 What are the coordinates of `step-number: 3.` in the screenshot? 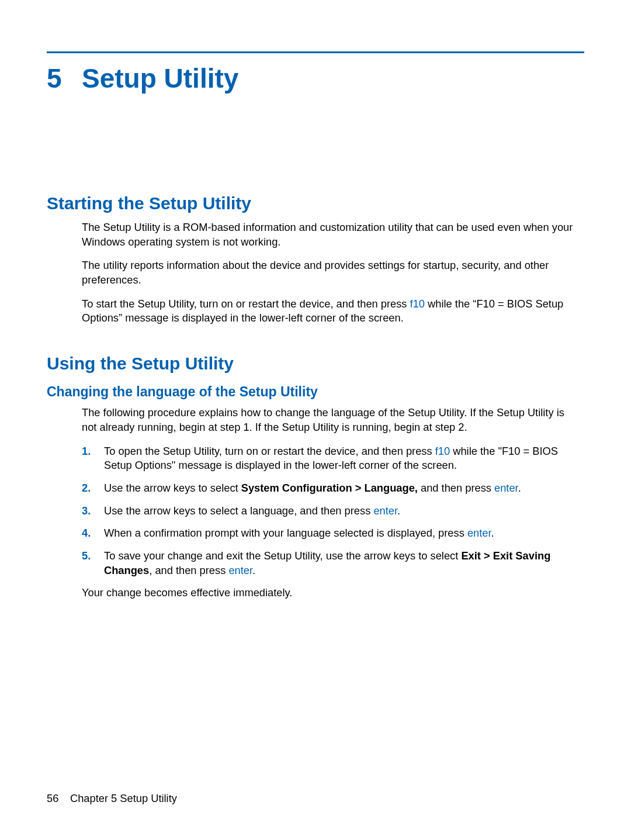 It's located at (93, 511).